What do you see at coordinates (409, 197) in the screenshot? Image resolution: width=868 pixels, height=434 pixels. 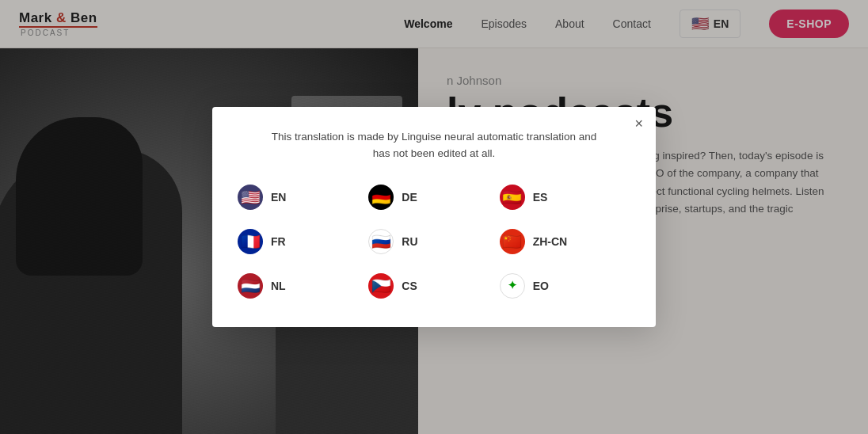 I see `lang-label-de: DE` at bounding box center [409, 197].